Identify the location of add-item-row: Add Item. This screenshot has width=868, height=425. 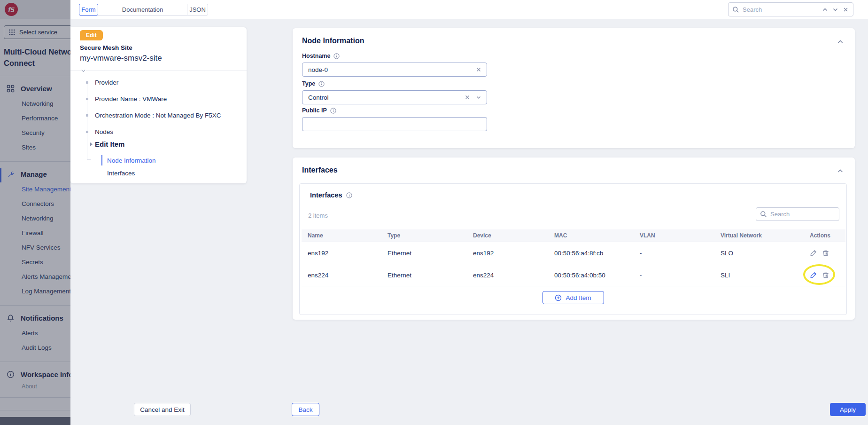
(573, 298).